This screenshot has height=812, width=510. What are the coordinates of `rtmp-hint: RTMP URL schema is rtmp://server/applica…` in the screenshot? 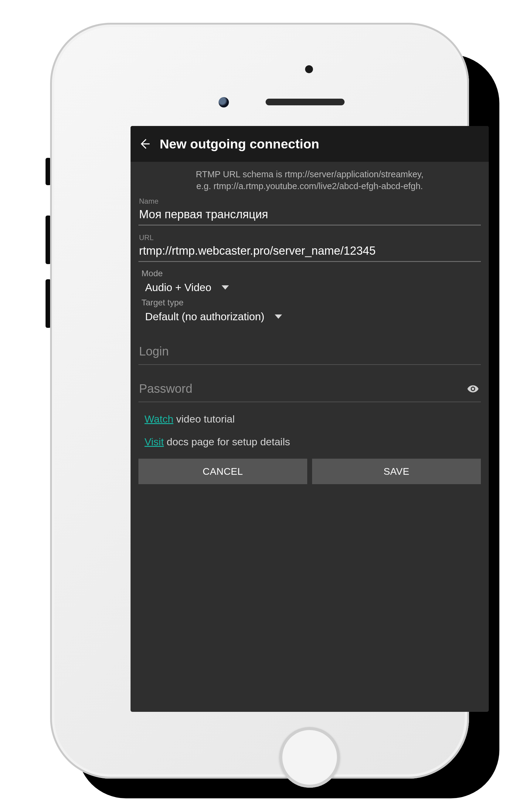 It's located at (310, 181).